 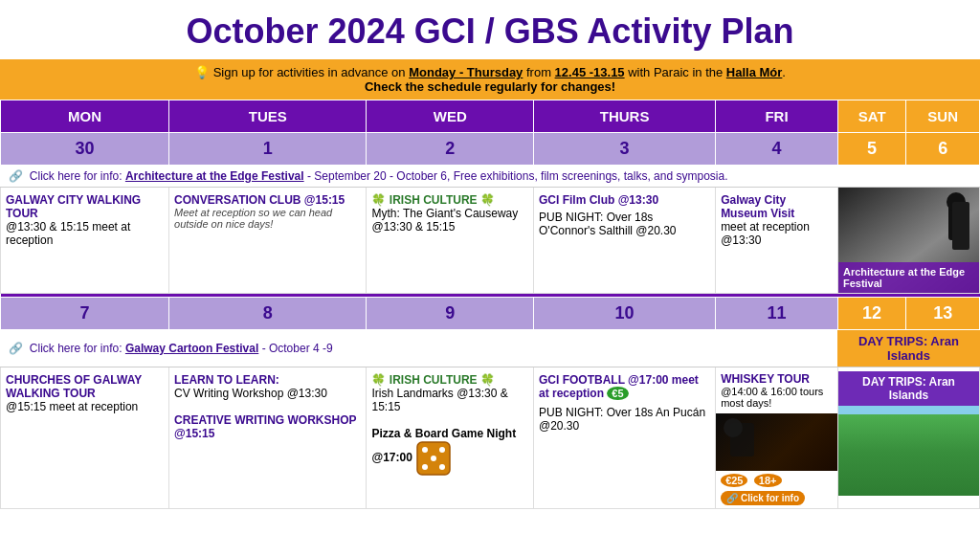 What do you see at coordinates (450, 149) in the screenshot?
I see `date-2: 2` at bounding box center [450, 149].